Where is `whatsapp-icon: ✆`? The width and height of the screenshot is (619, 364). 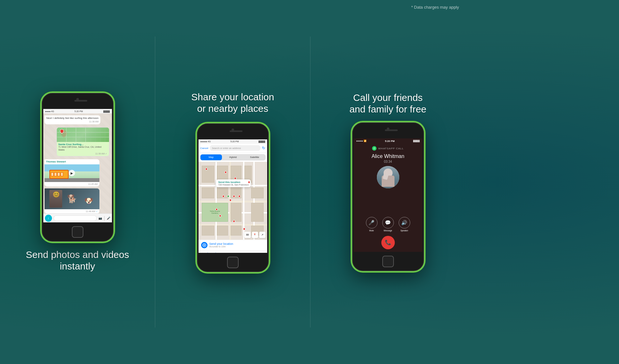
whatsapp-icon: ✆ is located at coordinates (374, 148).